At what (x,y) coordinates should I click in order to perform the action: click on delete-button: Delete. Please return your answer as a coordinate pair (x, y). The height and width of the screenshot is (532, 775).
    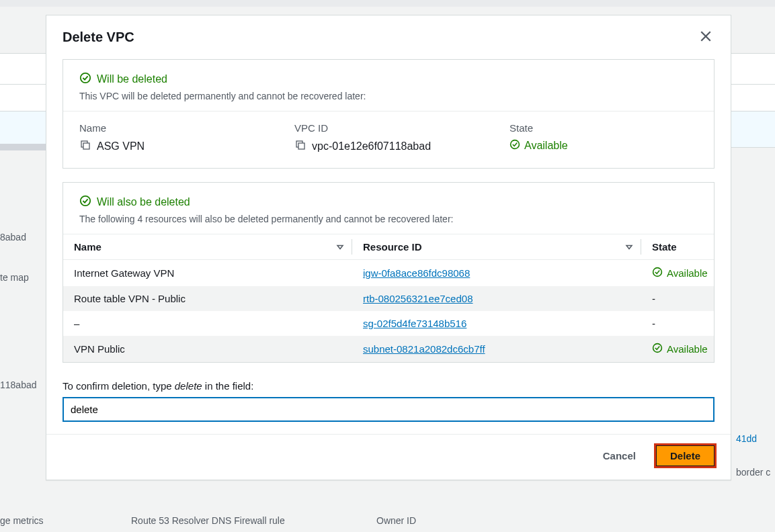
    Looking at the image, I should click on (686, 455).